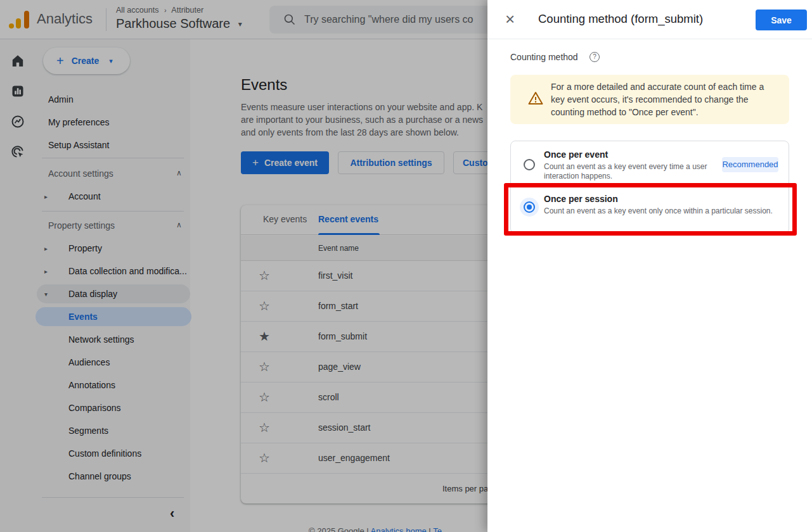 Image resolution: width=812 pixels, height=532 pixels. I want to click on close-icon: ×, so click(510, 19).